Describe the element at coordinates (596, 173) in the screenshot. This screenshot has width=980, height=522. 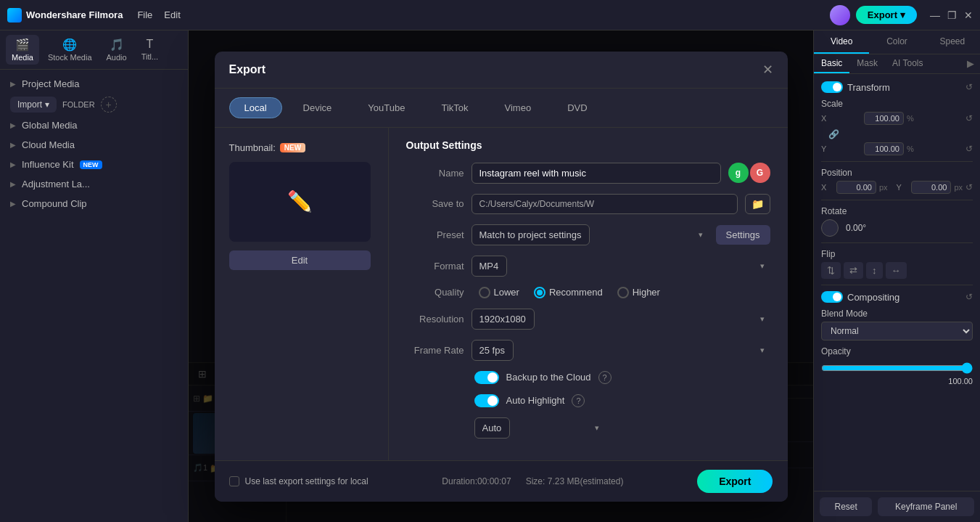
I see `name-input` at that location.